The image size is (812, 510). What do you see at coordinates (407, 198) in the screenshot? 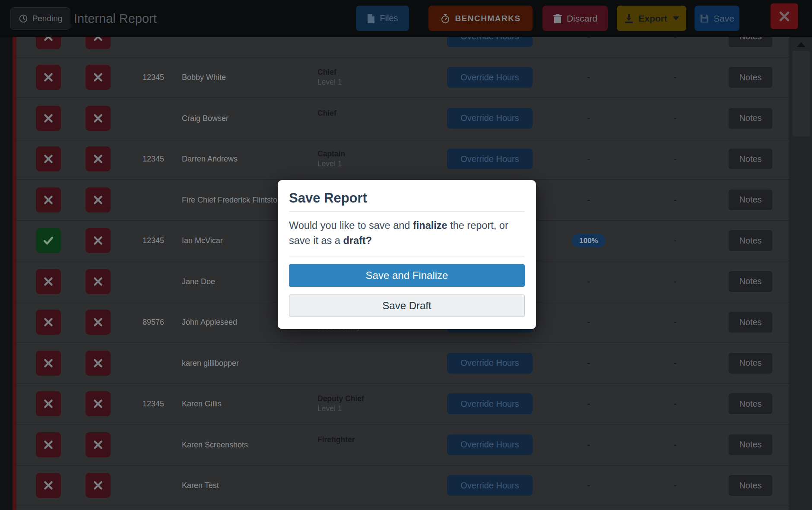
I see `modal-title: Save Report` at bounding box center [407, 198].